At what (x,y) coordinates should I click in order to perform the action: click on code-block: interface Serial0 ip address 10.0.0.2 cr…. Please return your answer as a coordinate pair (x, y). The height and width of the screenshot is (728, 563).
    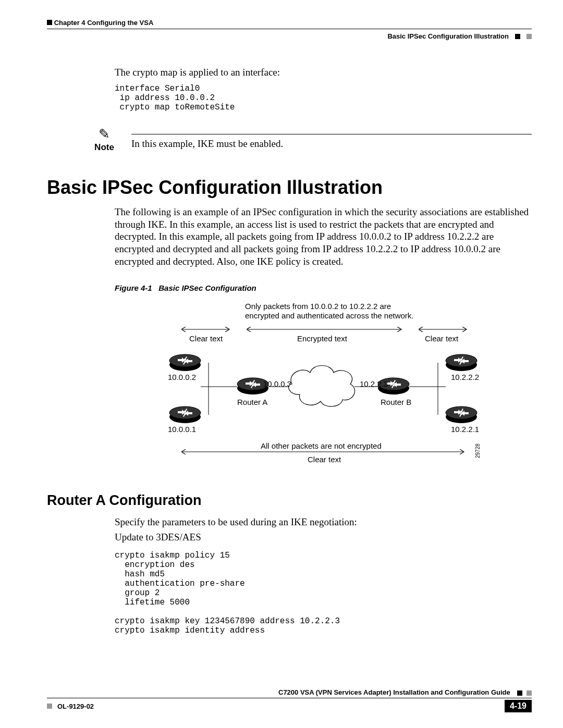
    Looking at the image, I should click on (323, 98).